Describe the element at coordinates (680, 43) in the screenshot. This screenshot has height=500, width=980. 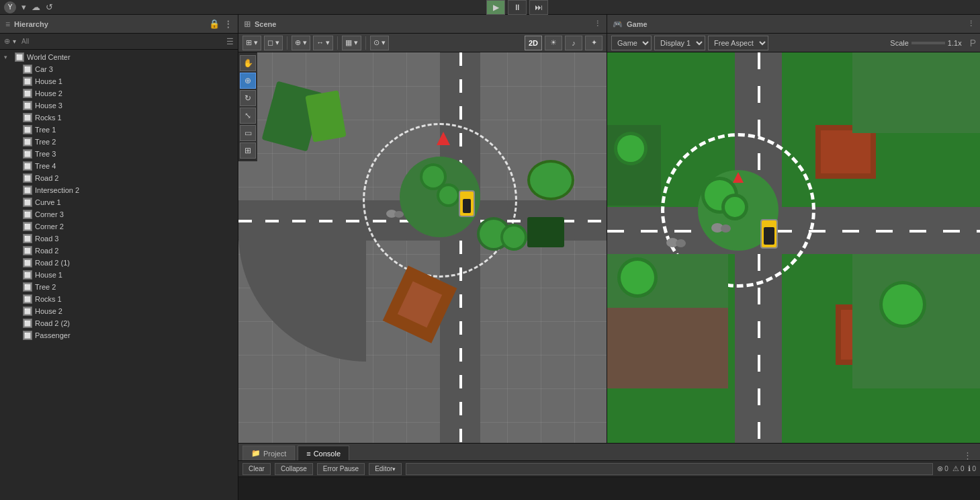
I see `display-select: Display 1` at that location.